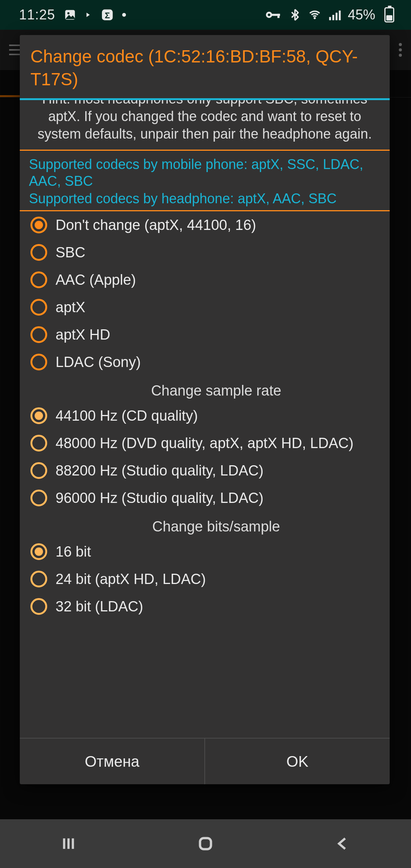  I want to click on codec-label: Don't change (aptX, 44100, 16), so click(156, 225).